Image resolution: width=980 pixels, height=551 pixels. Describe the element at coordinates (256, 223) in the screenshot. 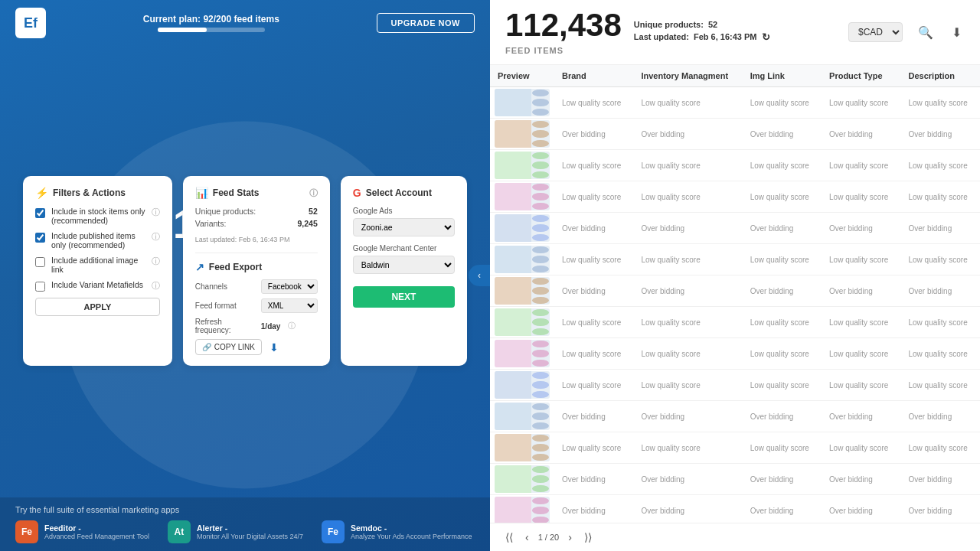

I see `variants-row: Variants: 9,245` at that location.